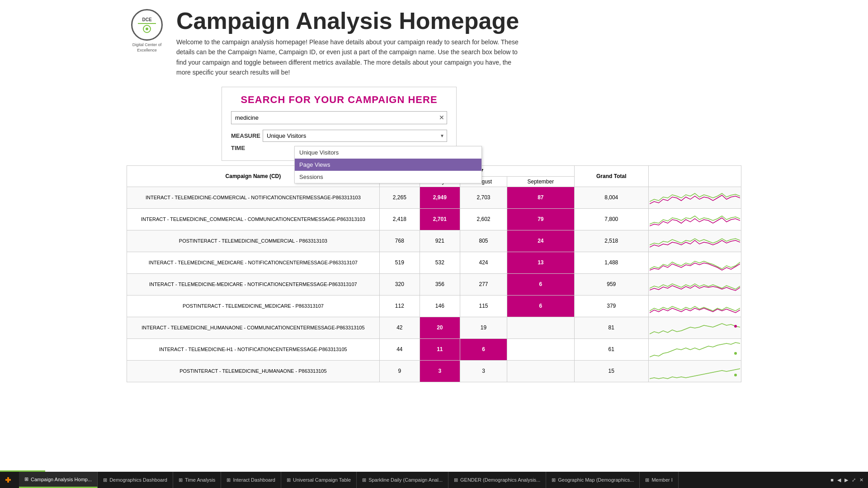 Image resolution: width=868 pixels, height=488 pixels. Describe the element at coordinates (439, 349) in the screenshot. I see `july-cell: 11` at that location.